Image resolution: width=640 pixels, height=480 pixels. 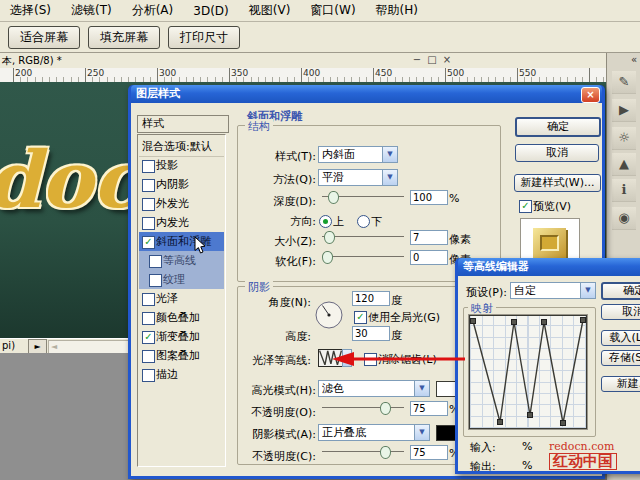 What do you see at coordinates (270, 10) in the screenshot?
I see `menu-view: 视图(V)` at bounding box center [270, 10].